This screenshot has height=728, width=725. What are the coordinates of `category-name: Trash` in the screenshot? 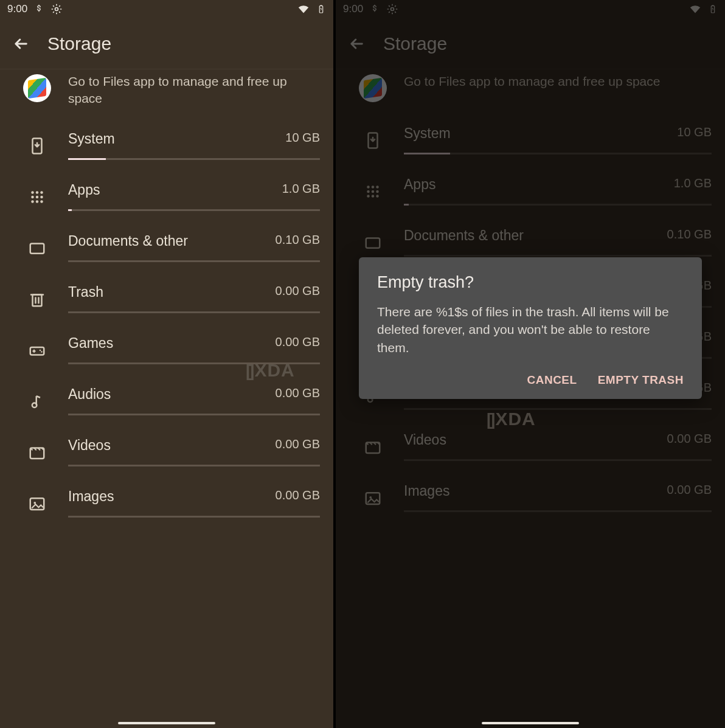 It's located at (86, 292).